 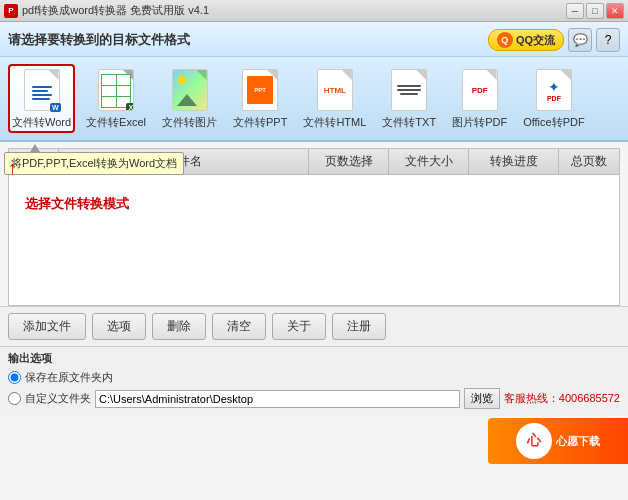 What do you see at coordinates (58, 398) in the screenshot?
I see `output-label-2: 自定义文件夹` at bounding box center [58, 398].